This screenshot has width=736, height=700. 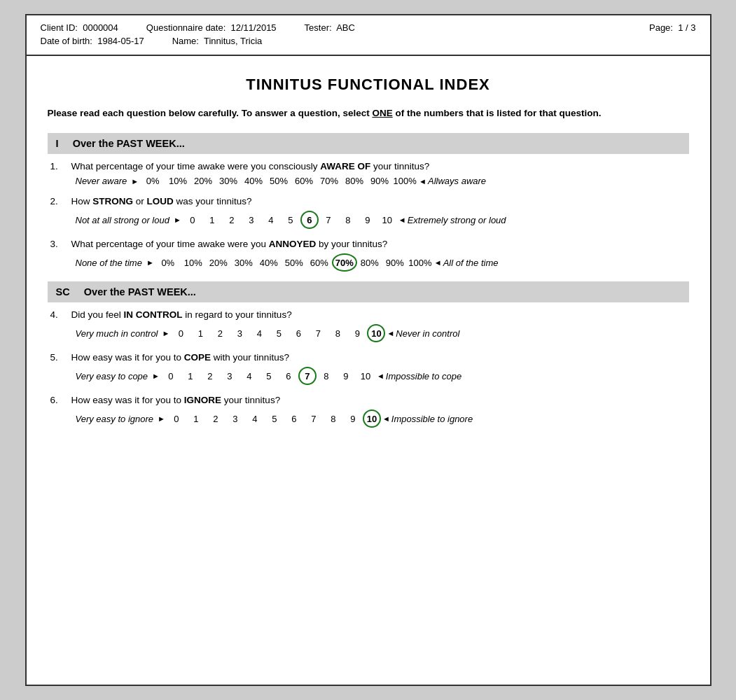 What do you see at coordinates (176, 400) in the screenshot?
I see `q6-content: How easy was it for you to IGNORE your t…` at bounding box center [176, 400].